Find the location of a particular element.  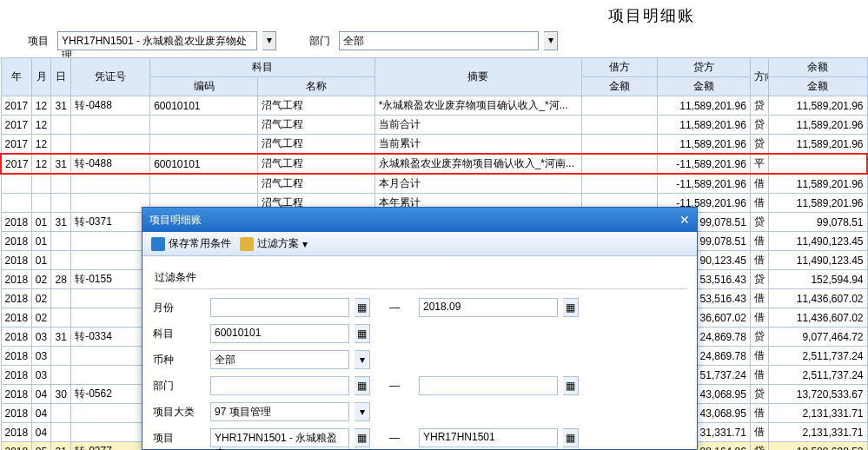

dept-select: 全部 is located at coordinates (439, 41).